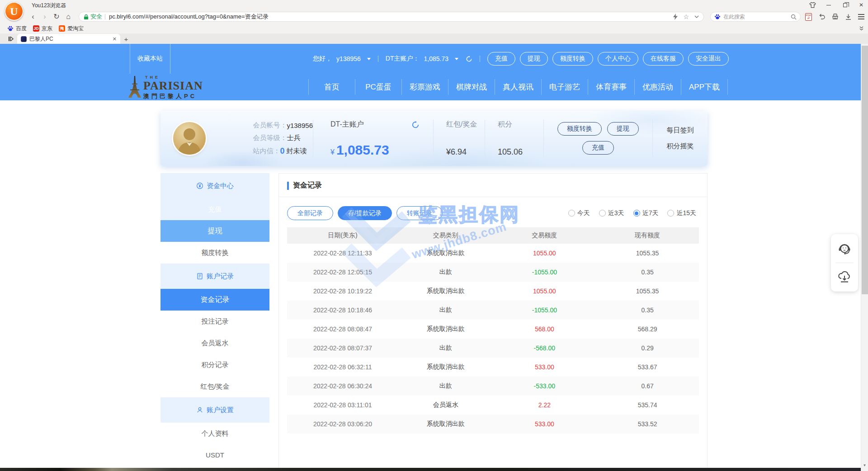 This screenshot has width=868, height=471. Describe the element at coordinates (420, 213) in the screenshot. I see `filter-tab-3: 转账记录` at that location.